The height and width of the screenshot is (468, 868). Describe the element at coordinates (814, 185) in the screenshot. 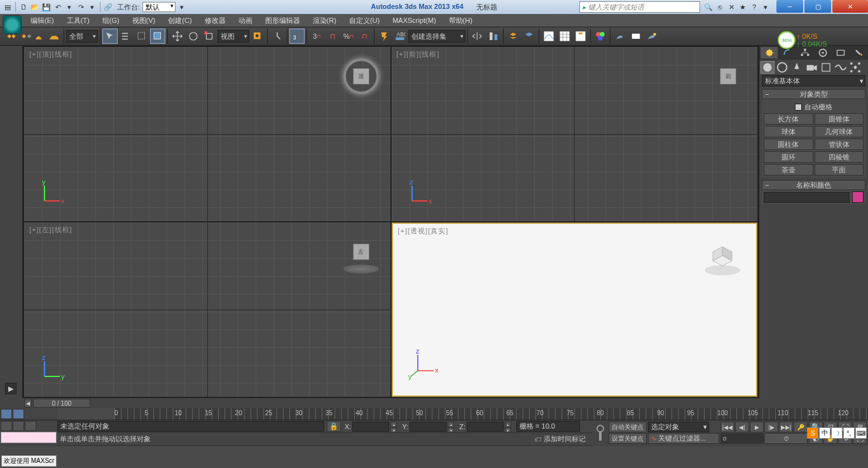

I see `name-color-rollout: 名称和颜色` at that location.